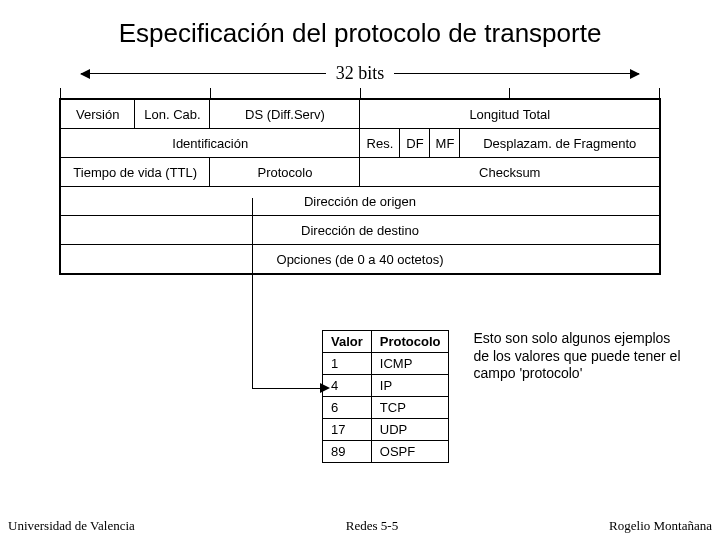 This screenshot has height=540, width=720. I want to click on field-frag-offset: Desplazam. de Fragmento, so click(560, 144).